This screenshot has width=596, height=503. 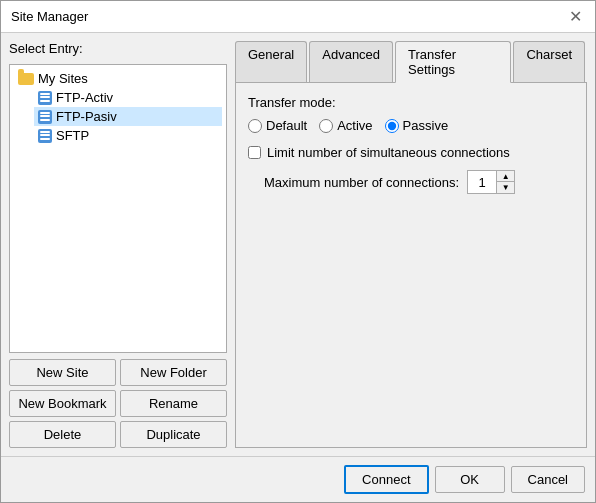 What do you see at coordinates (86, 116) in the screenshot?
I see `tree-item-label-ftp-pasiv: FTP-Pasiv` at bounding box center [86, 116].